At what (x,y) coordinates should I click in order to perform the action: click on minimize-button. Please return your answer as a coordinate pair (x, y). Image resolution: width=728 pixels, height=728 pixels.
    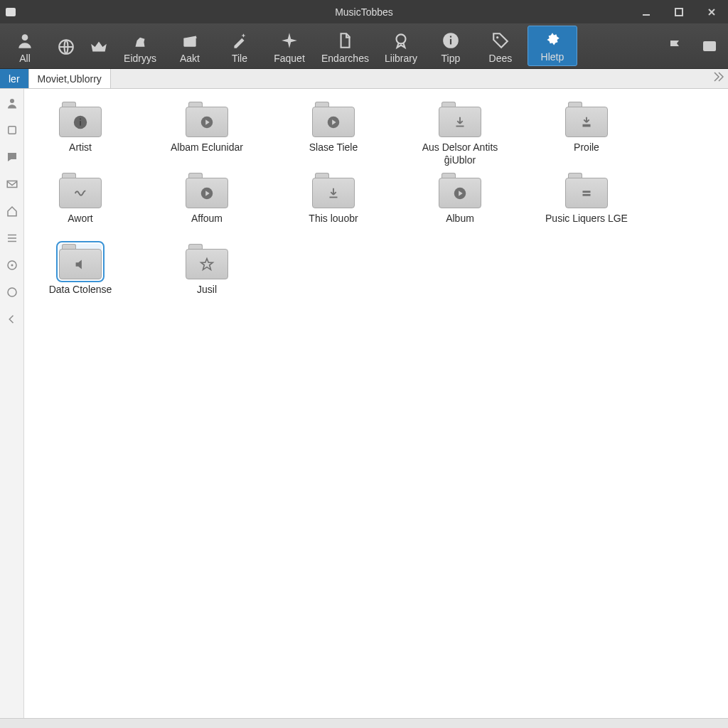
    Looking at the image, I should click on (646, 11).